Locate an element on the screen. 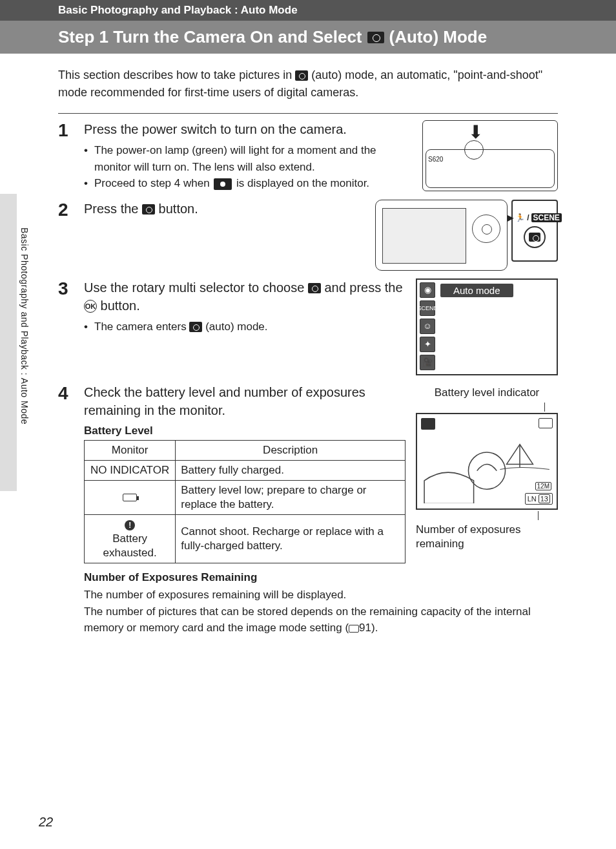 This screenshot has width=616, height=849. step-number: 3 is located at coordinates (67, 327).